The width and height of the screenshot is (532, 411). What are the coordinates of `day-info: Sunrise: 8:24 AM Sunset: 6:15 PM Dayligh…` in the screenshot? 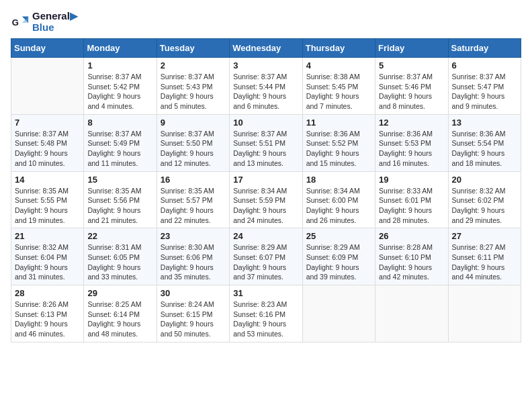 It's located at (193, 320).